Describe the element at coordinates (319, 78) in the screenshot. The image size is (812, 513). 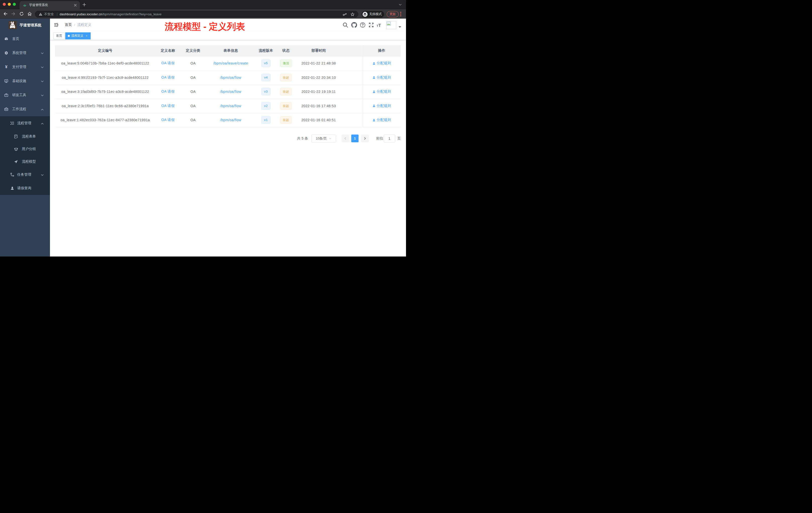
I see `cell-deploy-time: 2022-01-22 20:34:10` at that location.